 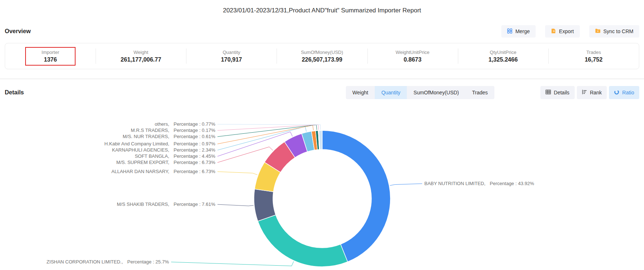 What do you see at coordinates (480, 93) in the screenshot?
I see `tab-trades: Trades` at bounding box center [480, 93].